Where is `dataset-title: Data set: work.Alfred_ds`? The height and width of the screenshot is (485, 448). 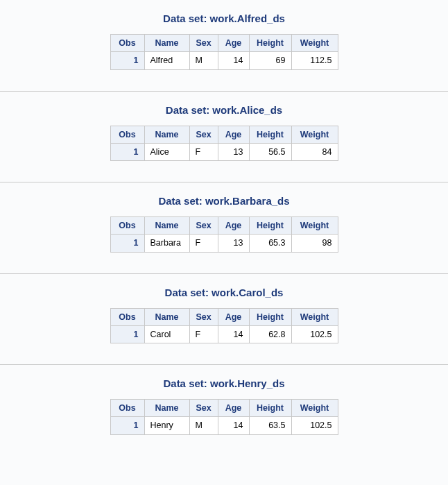 dataset-title: Data set: work.Alfred_ds is located at coordinates (224, 18).